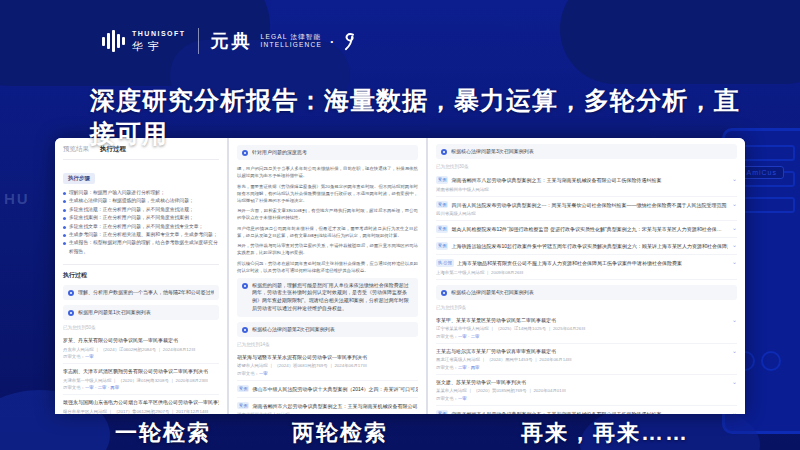 This screenshot has height=450, width=800. Describe the element at coordinates (586, 390) in the screenshot. I see `case-row: 张文建、苏某某劳动争议一审民事判决书 某某市人民法院 ｜ （2020）冀0185…` at that location.